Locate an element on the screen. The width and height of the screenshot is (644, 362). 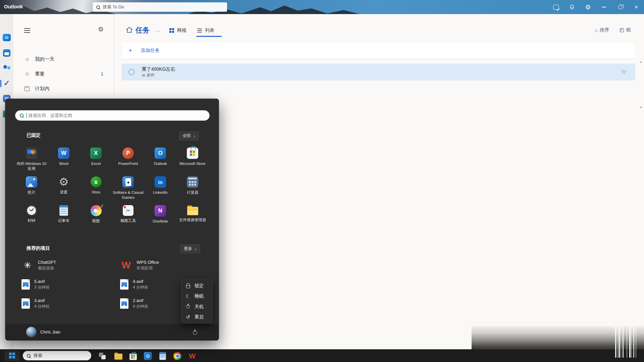
power-options-flyout: 锁定 ☾ 睡眠 关机 ↺ 重启 is located at coordinates (197, 301).